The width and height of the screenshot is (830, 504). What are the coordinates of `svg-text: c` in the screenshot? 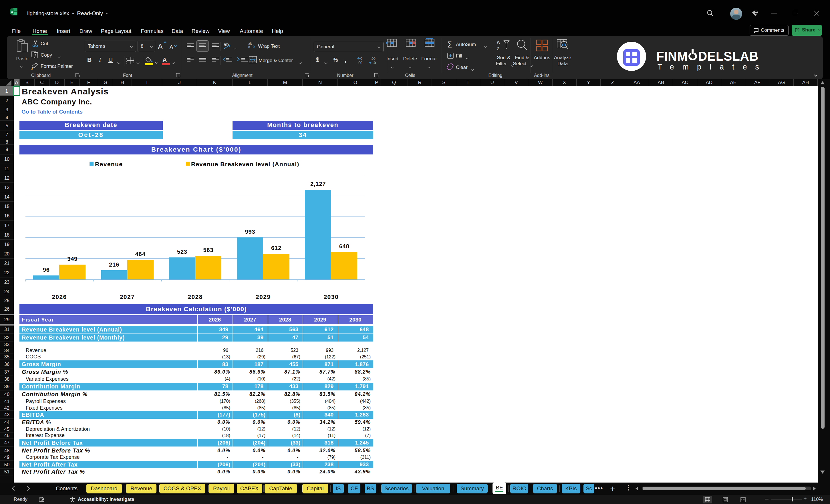 It's located at (249, 47).